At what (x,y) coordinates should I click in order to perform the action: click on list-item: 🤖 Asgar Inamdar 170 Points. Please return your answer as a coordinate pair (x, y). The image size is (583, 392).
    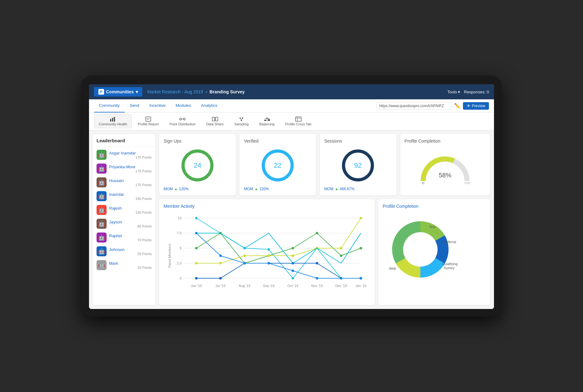
    Looking at the image, I should click on (124, 155).